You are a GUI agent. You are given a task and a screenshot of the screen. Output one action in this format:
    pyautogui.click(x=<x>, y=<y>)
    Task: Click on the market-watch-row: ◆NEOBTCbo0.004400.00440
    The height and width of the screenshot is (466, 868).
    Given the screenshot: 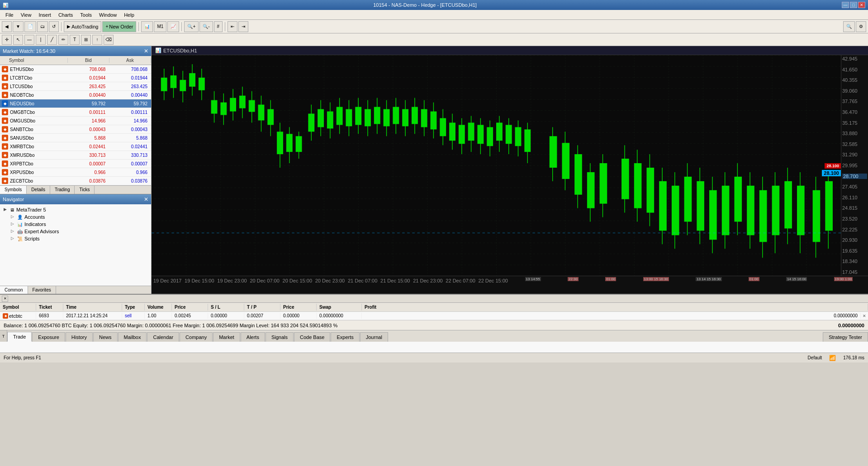 What is the action you would take?
    pyautogui.click(x=76, y=95)
    